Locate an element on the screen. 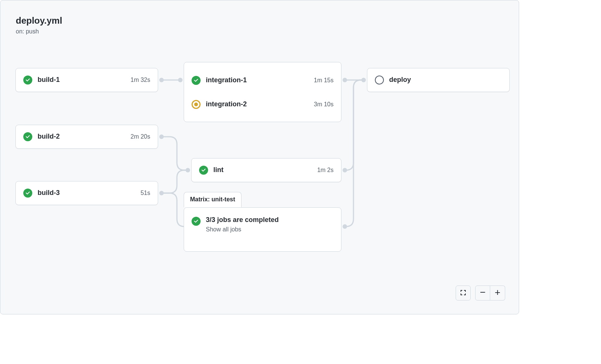 The image size is (601, 364). job-group-integration: integration-1 1m 15s integration-2 3m 10… is located at coordinates (263, 92).